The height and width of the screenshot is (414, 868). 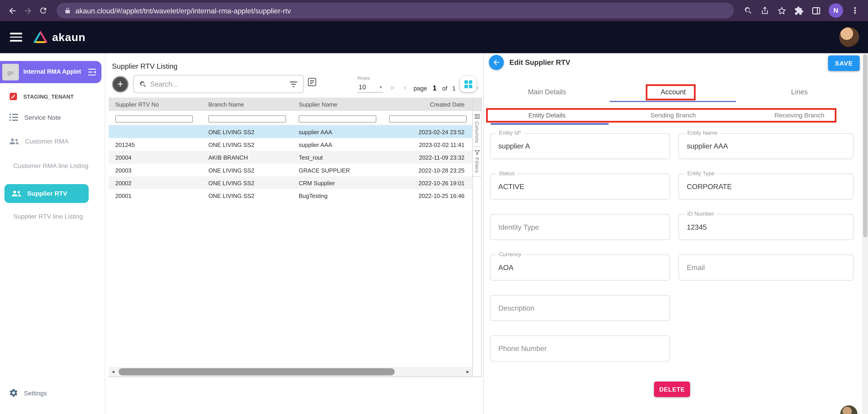 I want to click on filter-input-created, so click(x=428, y=119).